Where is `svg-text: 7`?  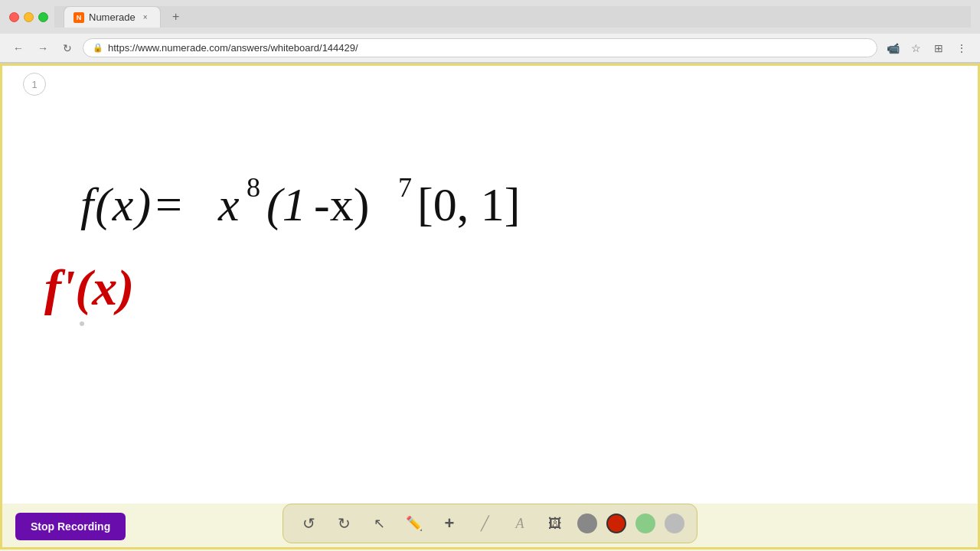 svg-text: 7 is located at coordinates (405, 187).